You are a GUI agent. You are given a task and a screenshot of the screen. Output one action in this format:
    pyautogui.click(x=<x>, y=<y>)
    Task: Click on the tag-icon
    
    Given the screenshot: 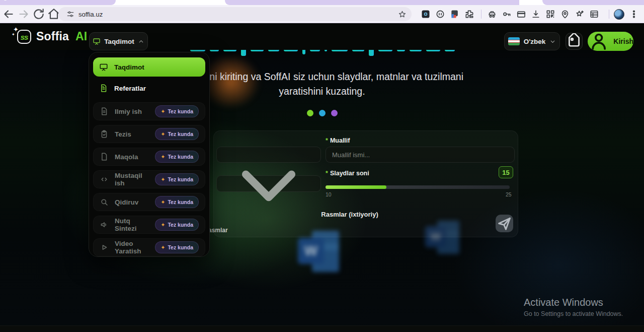 What is the action you would take?
    pyautogui.click(x=574, y=41)
    